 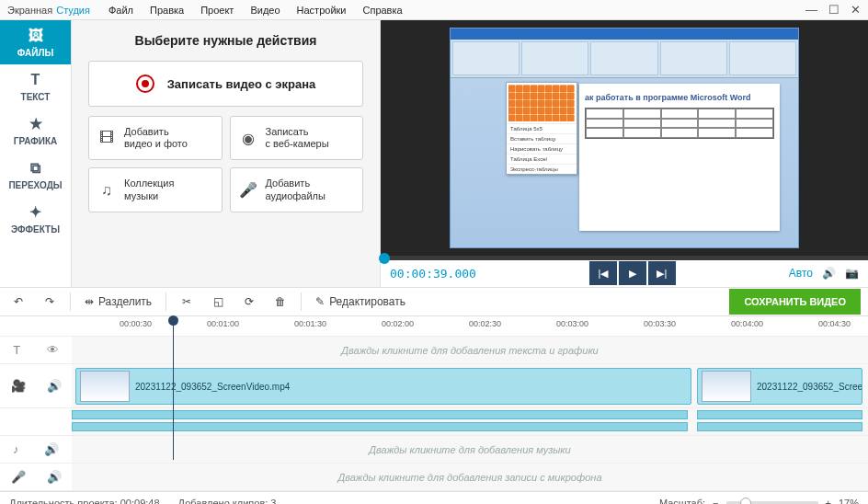 What do you see at coordinates (434, 386) in the screenshot?
I see `track-video: 🎥🔊 20231122_093652_ScreenVideo.mp4 20231…` at bounding box center [434, 386].